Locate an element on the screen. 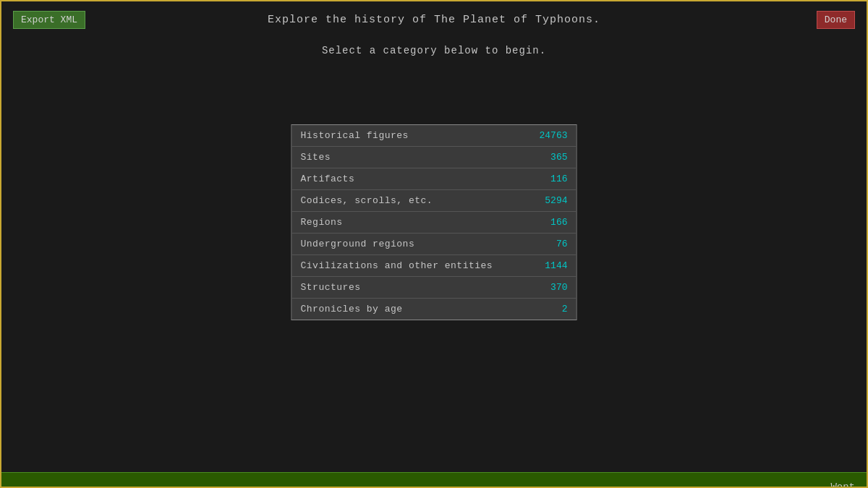 The height and width of the screenshot is (488, 868). subtitle: Select a category below to begin. is located at coordinates (434, 51).